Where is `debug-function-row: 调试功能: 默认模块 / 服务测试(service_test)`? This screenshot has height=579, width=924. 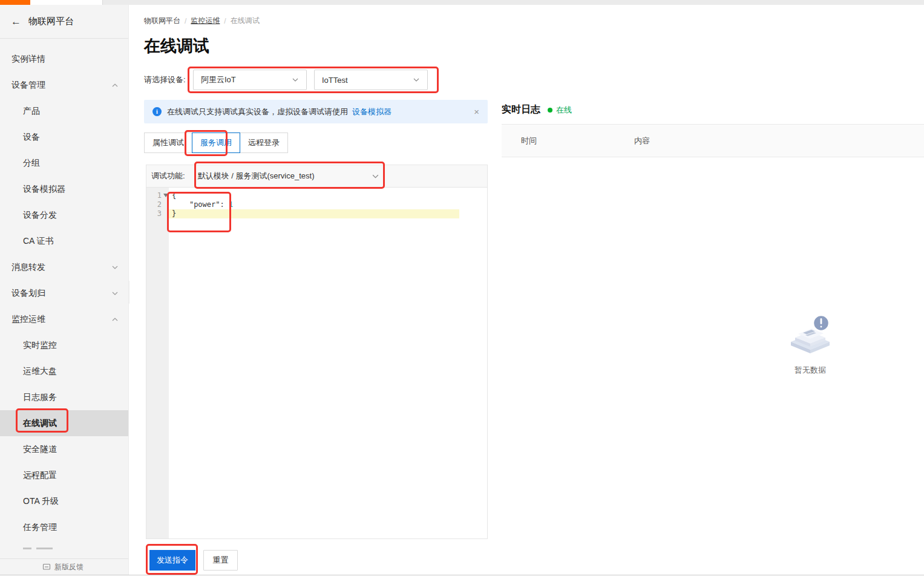 debug-function-row: 调试功能: 默认模块 / 服务测试(service_test) is located at coordinates (317, 177).